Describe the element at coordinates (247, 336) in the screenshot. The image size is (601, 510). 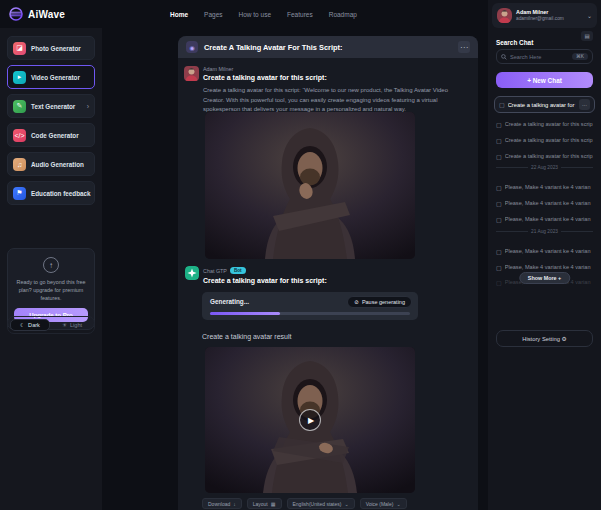
I see `result-label: Create a talking avatar result` at that location.